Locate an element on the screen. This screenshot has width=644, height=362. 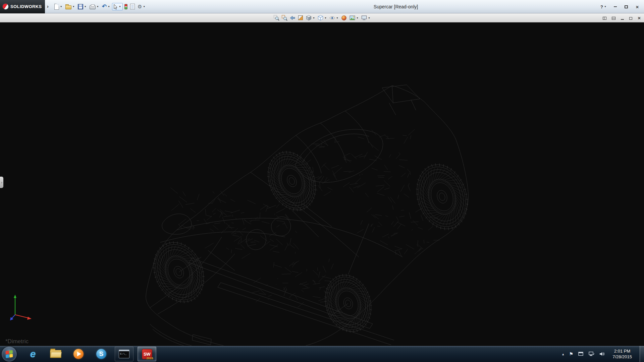
system-tray: ▴ ⚑ 2:01 PM 7/28/2015 is located at coordinates (603, 354).